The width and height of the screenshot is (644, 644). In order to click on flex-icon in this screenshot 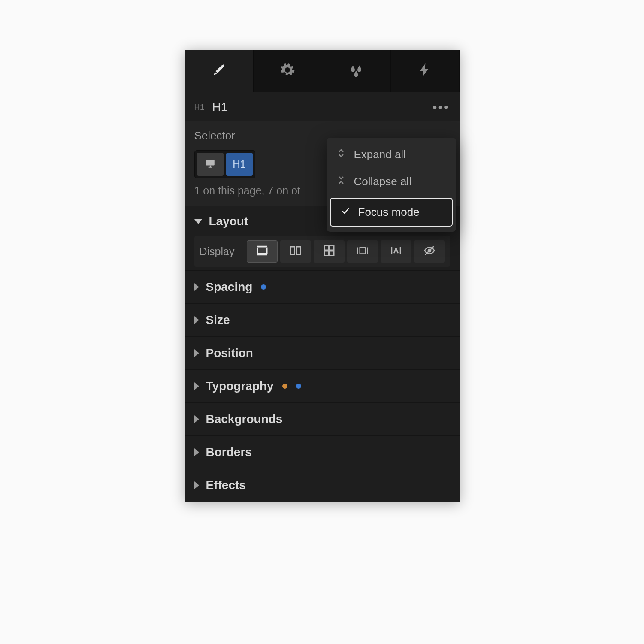, I will do `click(296, 251)`.